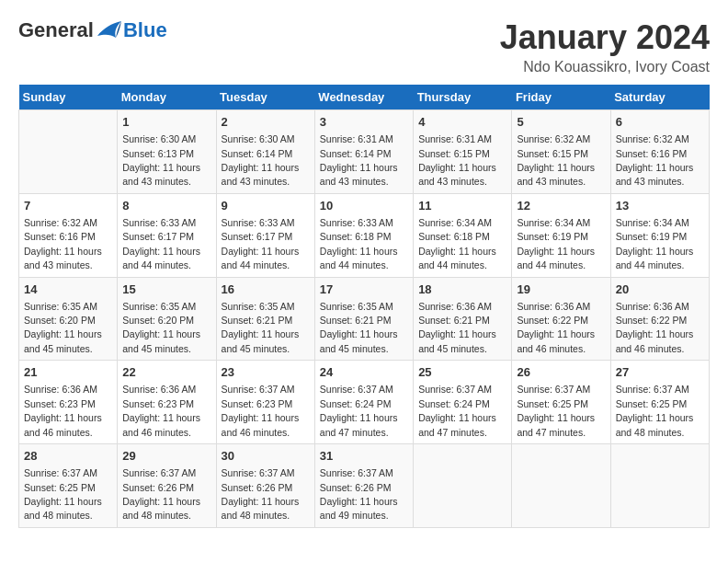 This screenshot has height=563, width=728. I want to click on logo-blue-text: Blue, so click(145, 30).